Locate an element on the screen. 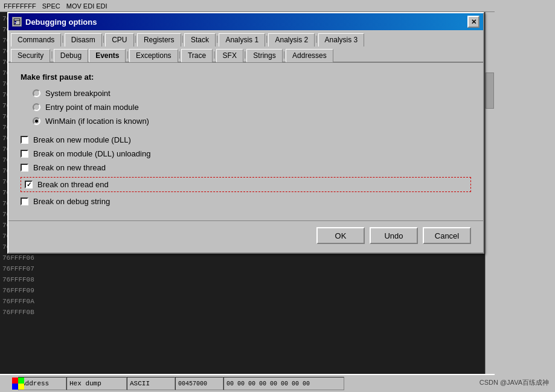 Image resolution: width=555 pixels, height=392 pixels. color-cell-blue is located at coordinates (15, 387).